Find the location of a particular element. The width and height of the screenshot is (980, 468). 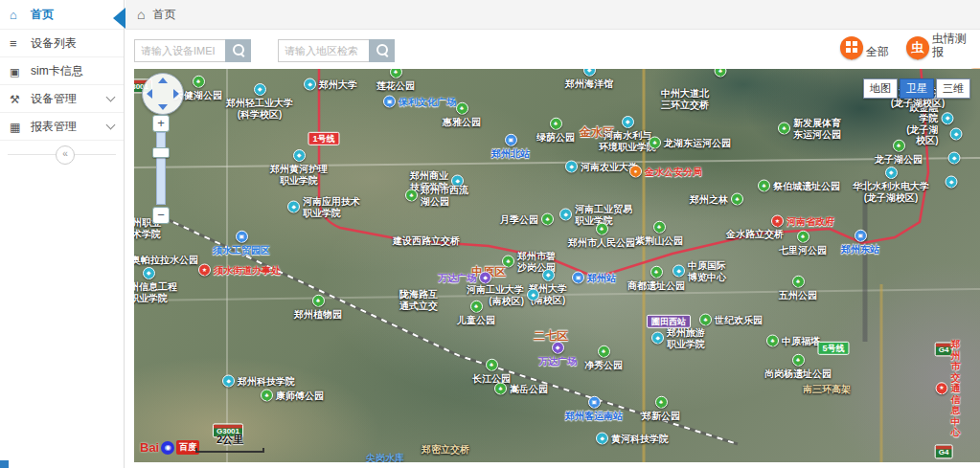

sidebar-item-sim-info: sim卡信息 is located at coordinates (61, 71).